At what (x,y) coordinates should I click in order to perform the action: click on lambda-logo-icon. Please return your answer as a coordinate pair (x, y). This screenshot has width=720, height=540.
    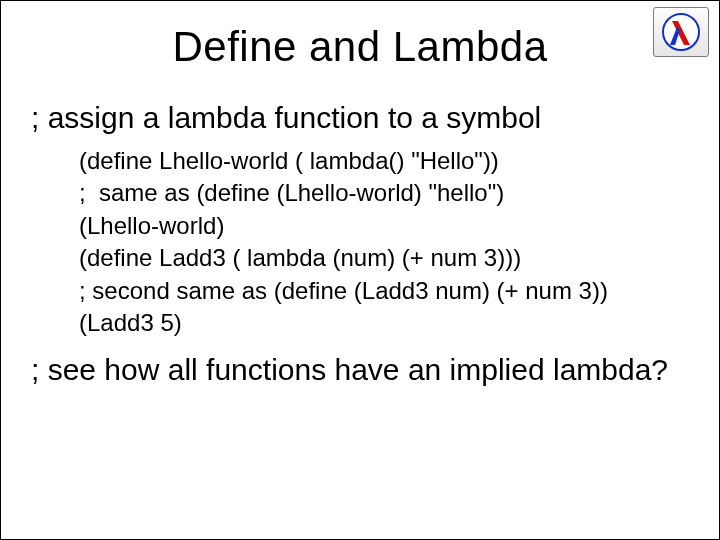
    Looking at the image, I should click on (681, 32).